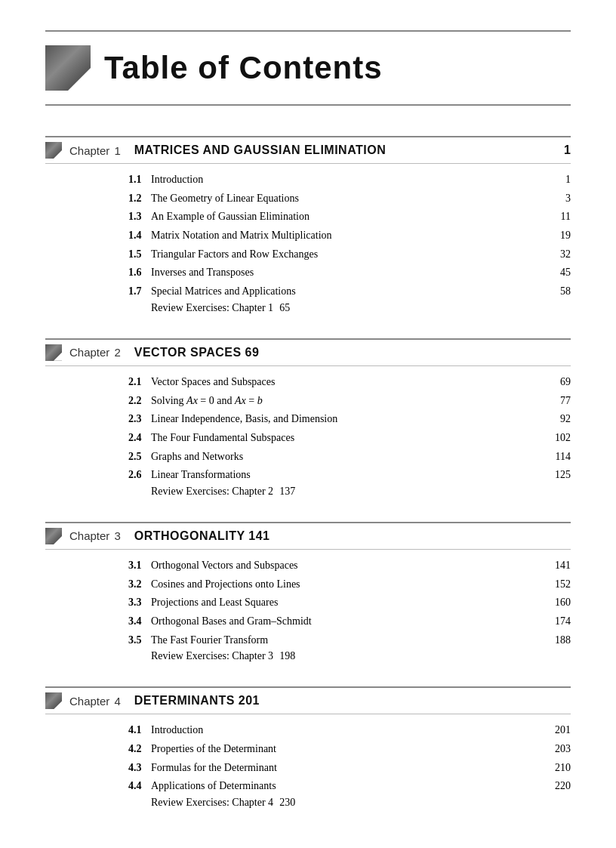 The height and width of the screenshot is (848, 616). I want to click on section-page-1-2: 3, so click(568, 199).